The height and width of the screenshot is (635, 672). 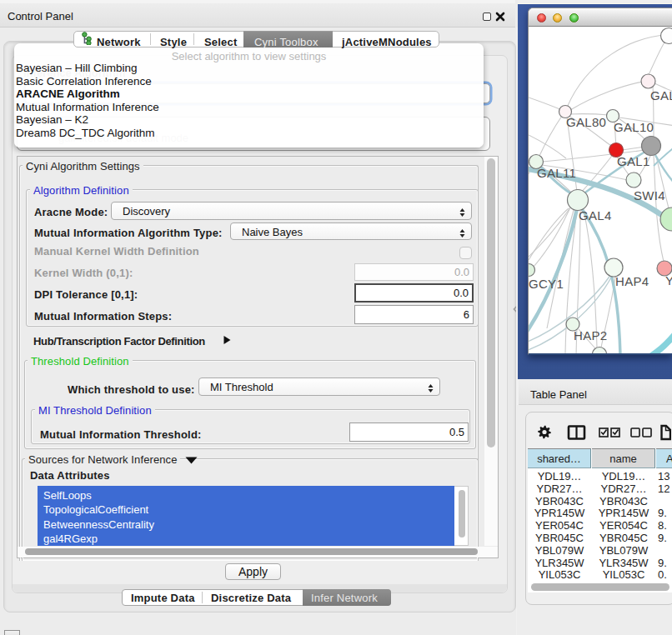 What do you see at coordinates (661, 95) in the screenshot?
I see `svg-text: GAL7` at bounding box center [661, 95].